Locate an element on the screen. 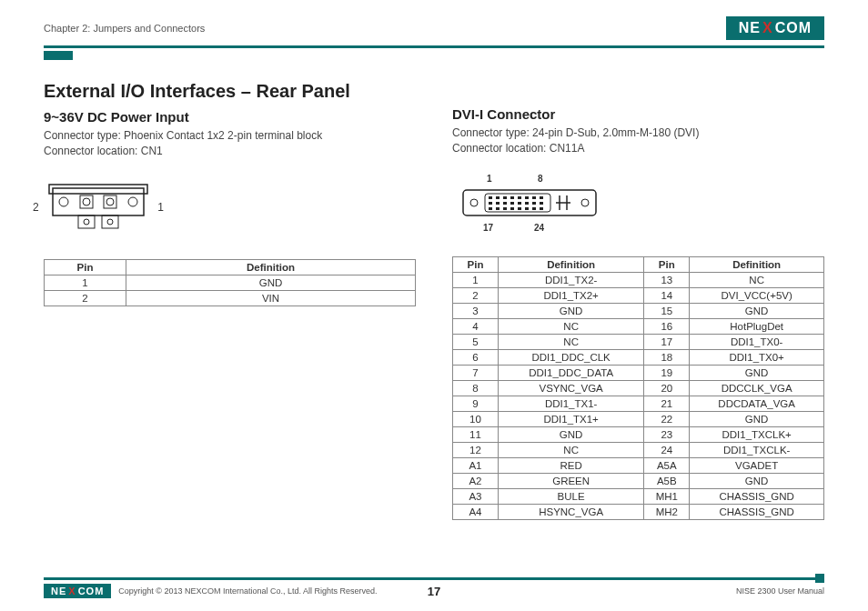 This screenshot has width=868, height=611. table-row: 6DDI1_DDC_CLK18DDI1_TX0+ is located at coordinates (639, 356).